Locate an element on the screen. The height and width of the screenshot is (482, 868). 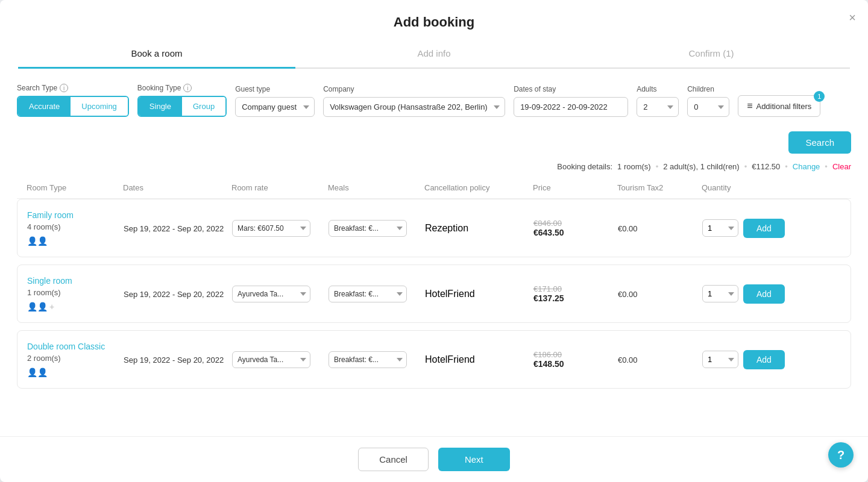
cancellation-text: Rezeption is located at coordinates (447, 228).